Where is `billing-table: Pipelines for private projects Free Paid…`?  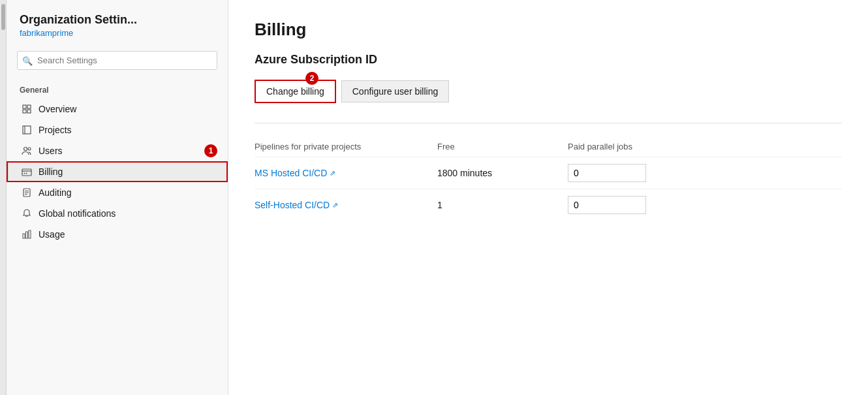 billing-table: Pipelines for private projects Free Paid… is located at coordinates (548, 179).